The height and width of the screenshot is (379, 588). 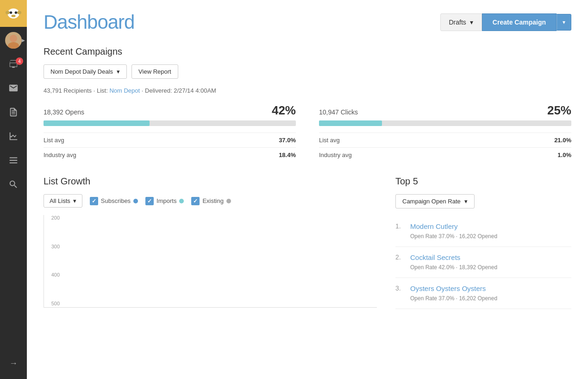 I want to click on opens-list-avg-label: List avg, so click(x=54, y=140).